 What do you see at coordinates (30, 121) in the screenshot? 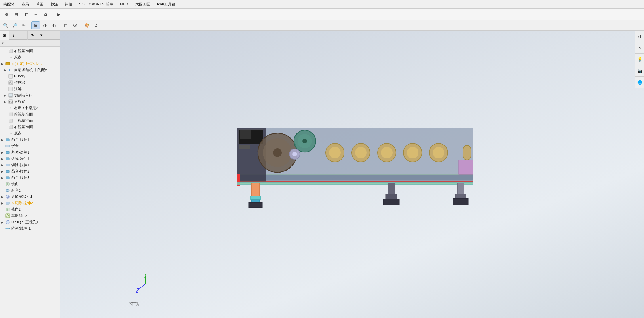
I see `tree-item-top-plane: ⬜ 上视基准面` at bounding box center [30, 121].